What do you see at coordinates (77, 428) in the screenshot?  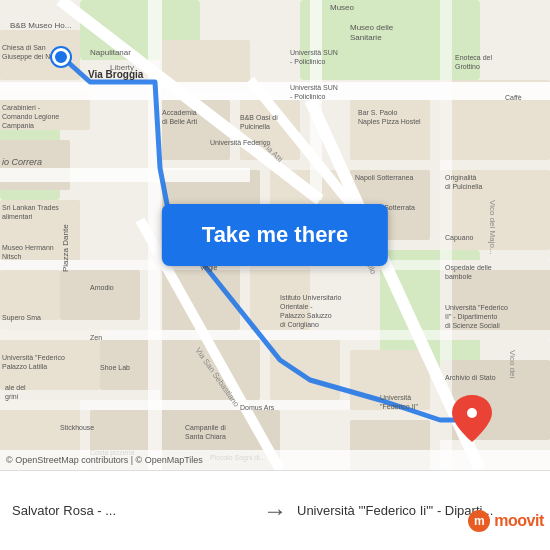 I see `svg-text: Stickhouse` at bounding box center [77, 428].